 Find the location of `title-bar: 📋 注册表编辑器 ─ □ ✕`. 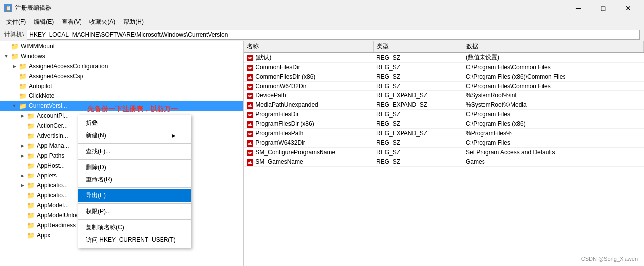

title-bar: 📋 注册表编辑器 ─ □ ✕ is located at coordinates (322, 8).